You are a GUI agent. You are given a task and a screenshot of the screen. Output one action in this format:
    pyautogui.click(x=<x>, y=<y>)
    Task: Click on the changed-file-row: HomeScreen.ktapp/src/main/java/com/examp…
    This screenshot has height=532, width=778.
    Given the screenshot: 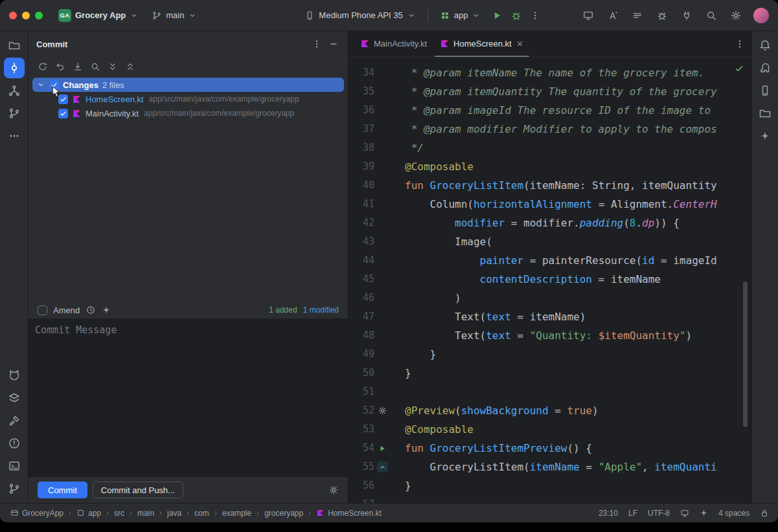 What is the action you would take?
    pyautogui.click(x=188, y=99)
    